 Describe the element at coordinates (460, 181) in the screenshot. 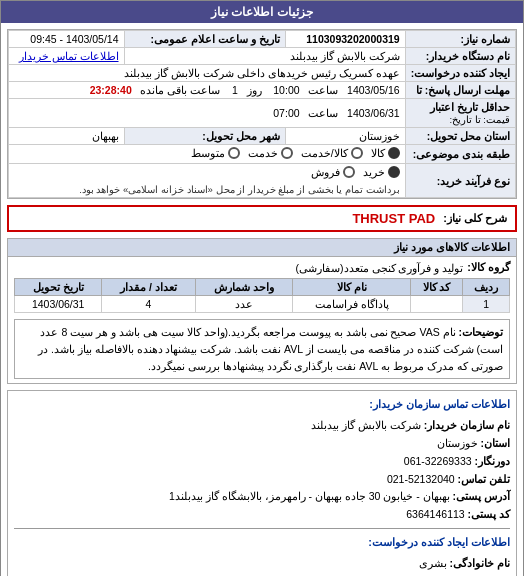

I see `purchase-type-label: نوع فرآیند خرید:` at that location.